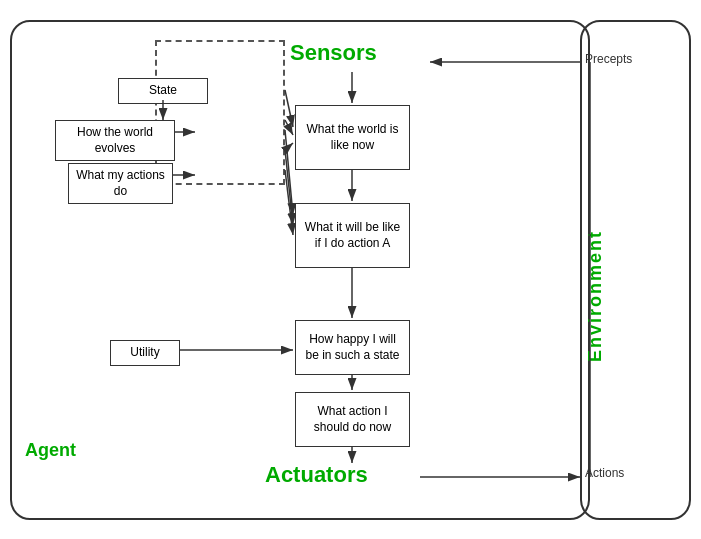 The width and height of the screenshot is (701, 539). What do you see at coordinates (120, 184) in the screenshot?
I see `actions-do-node: What my actions do` at bounding box center [120, 184].